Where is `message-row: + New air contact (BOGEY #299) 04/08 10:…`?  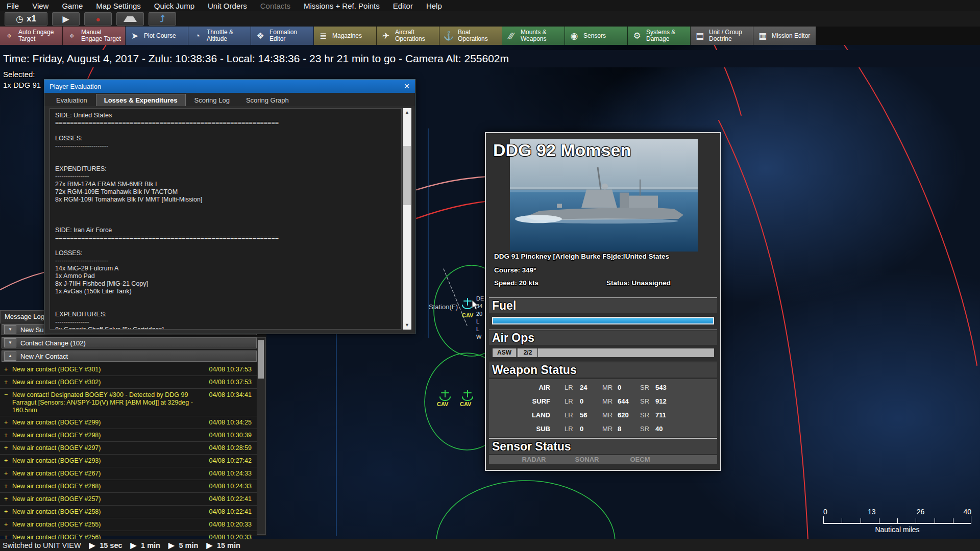
message-row: + New air contact (BOGEY #299) 04/08 10:… is located at coordinates (129, 422).